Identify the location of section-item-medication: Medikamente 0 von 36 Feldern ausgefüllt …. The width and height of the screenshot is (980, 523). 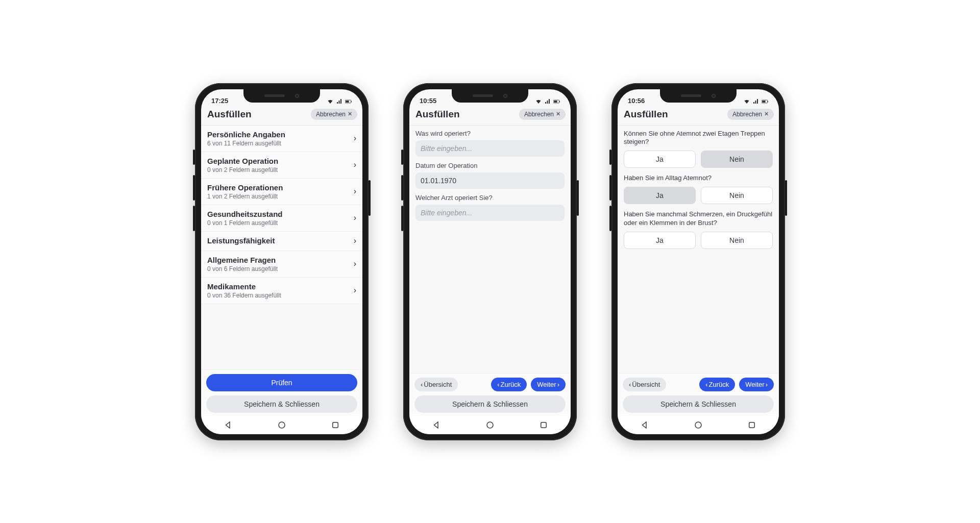
(282, 291).